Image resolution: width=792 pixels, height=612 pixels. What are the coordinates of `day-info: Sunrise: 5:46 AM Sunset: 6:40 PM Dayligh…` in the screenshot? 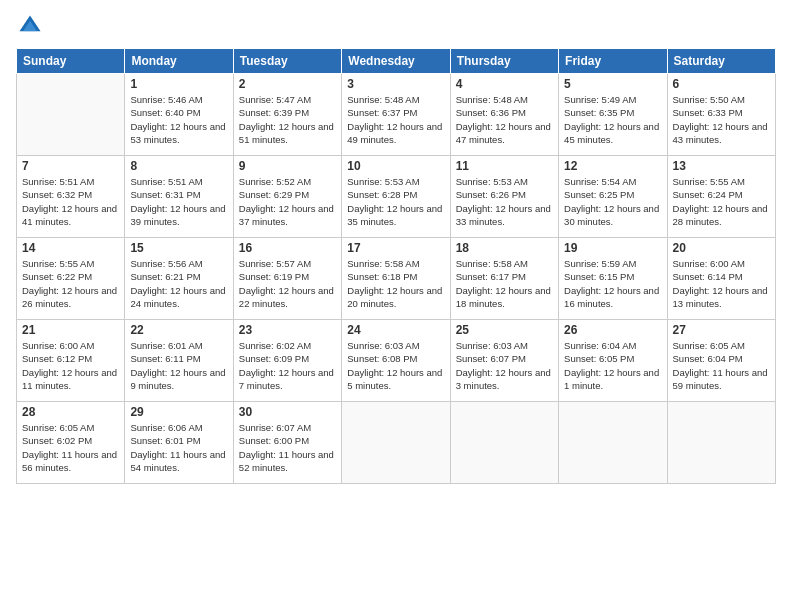 It's located at (178, 120).